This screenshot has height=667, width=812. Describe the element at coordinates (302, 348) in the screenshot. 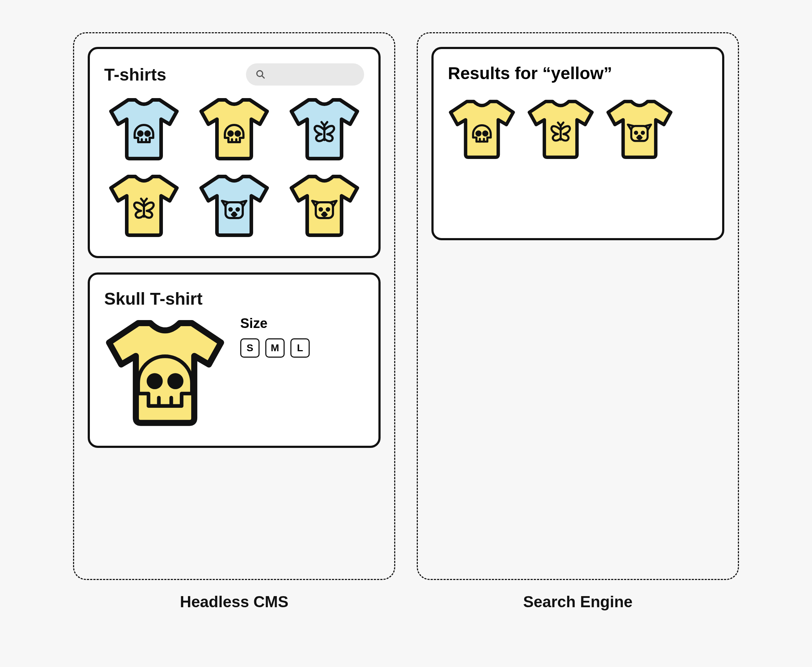

I see `size-chips: SML` at that location.